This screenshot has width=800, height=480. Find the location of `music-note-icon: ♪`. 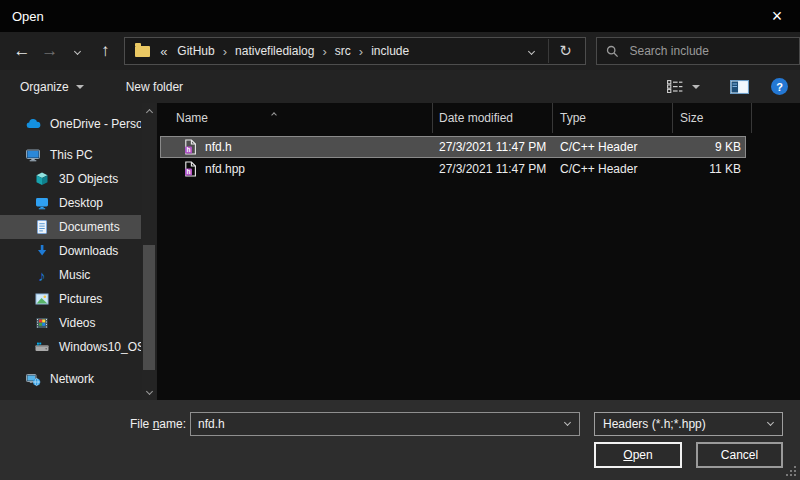

music-note-icon: ♪ is located at coordinates (42, 275).